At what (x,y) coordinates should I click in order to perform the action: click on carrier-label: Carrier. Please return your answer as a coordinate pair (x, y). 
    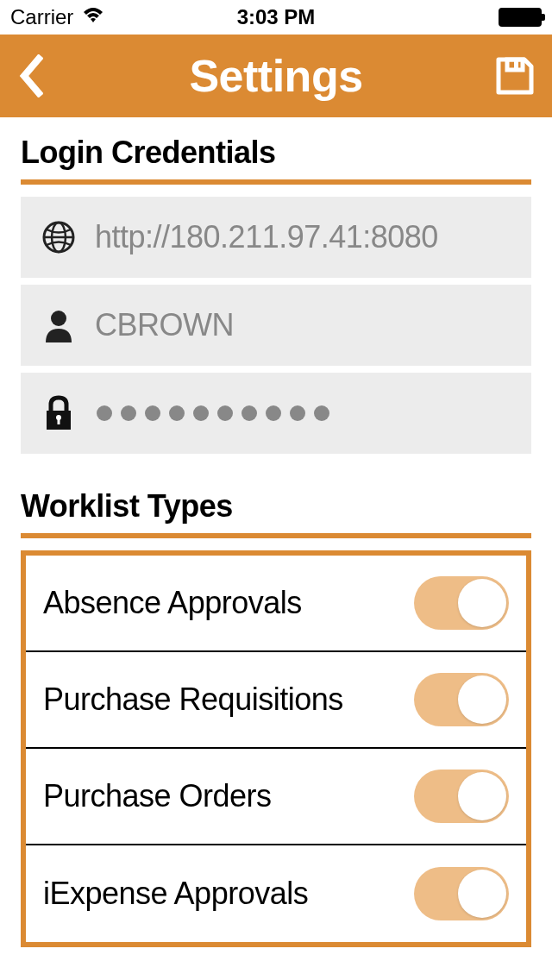
    Looking at the image, I should click on (41, 17).